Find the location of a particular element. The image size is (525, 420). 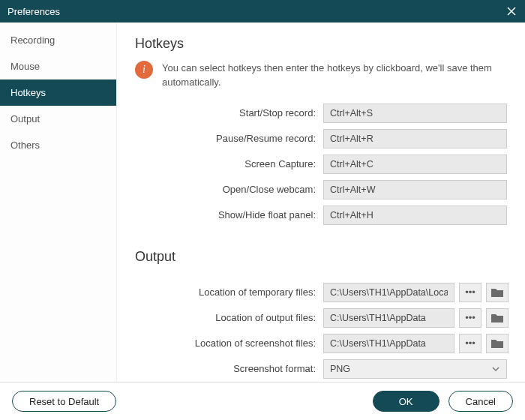

sidebar-item-label: Recording is located at coordinates (33, 40).